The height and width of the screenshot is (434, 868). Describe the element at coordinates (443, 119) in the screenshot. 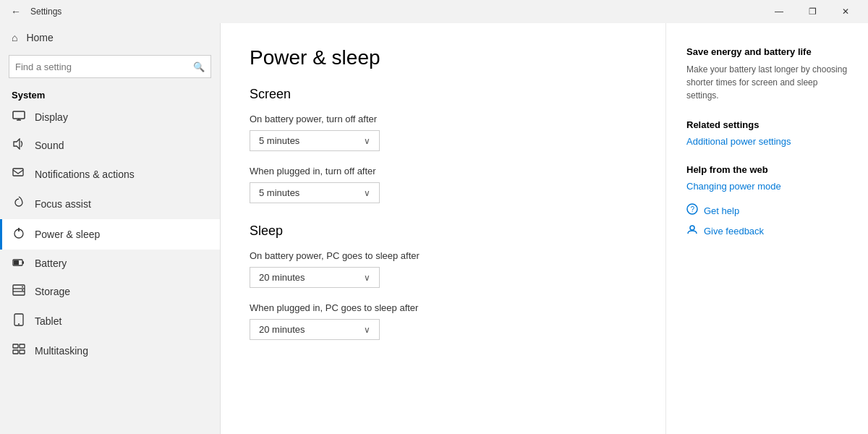

I see `screen-battery-label: On battery power, turn off after` at that location.